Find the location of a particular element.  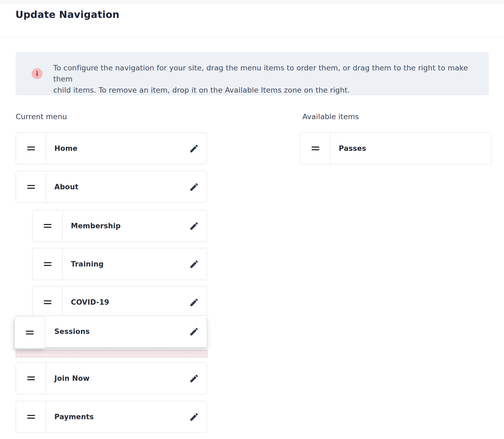

menu-item-training: Training is located at coordinates (120, 264).